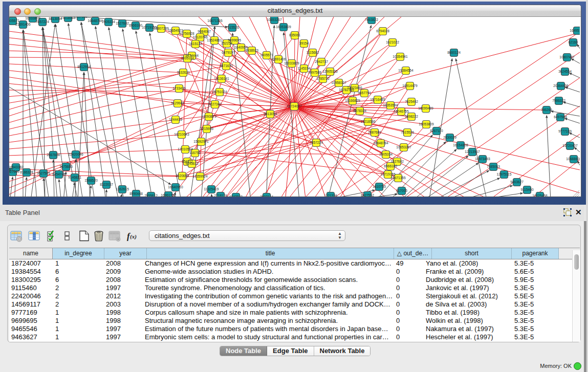 This screenshot has width=588, height=372. Describe the element at coordinates (91, 180) in the screenshot. I see `svg-text: 1588520` at that location.